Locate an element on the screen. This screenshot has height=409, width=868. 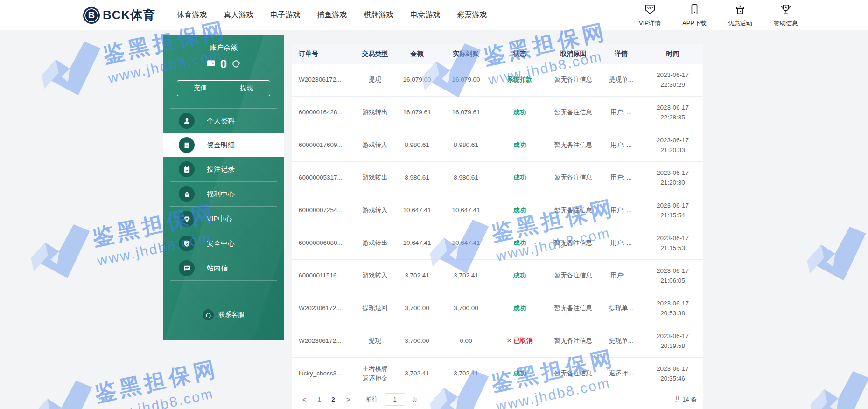
cell-actual-amount: 16,079.00 is located at coordinates (466, 80).